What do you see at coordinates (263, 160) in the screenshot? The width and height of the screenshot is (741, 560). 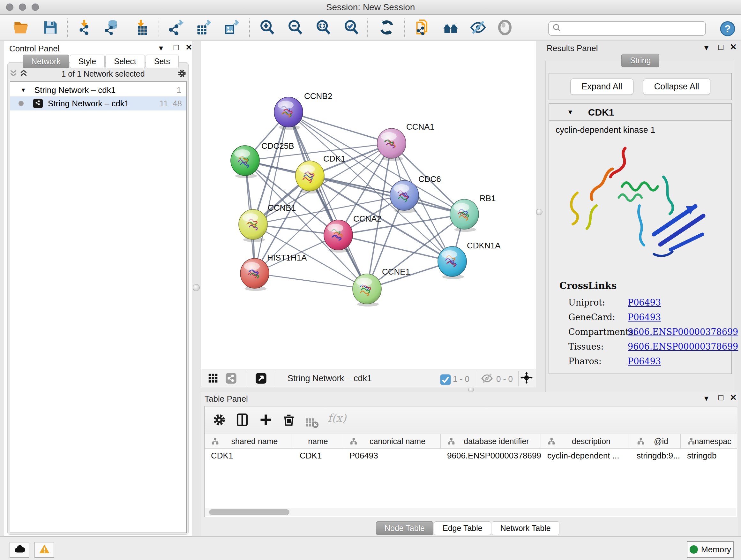 I see `network-node-cdc25b: CDC25B` at bounding box center [263, 160].